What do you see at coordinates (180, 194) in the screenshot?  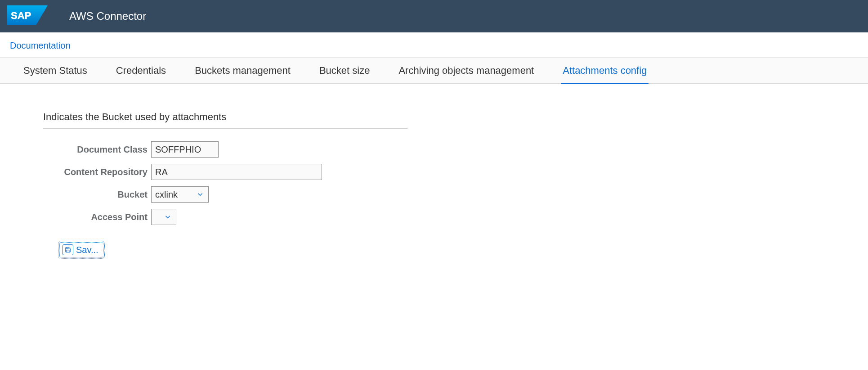 I see `combo-bucket: cxlink` at bounding box center [180, 194].